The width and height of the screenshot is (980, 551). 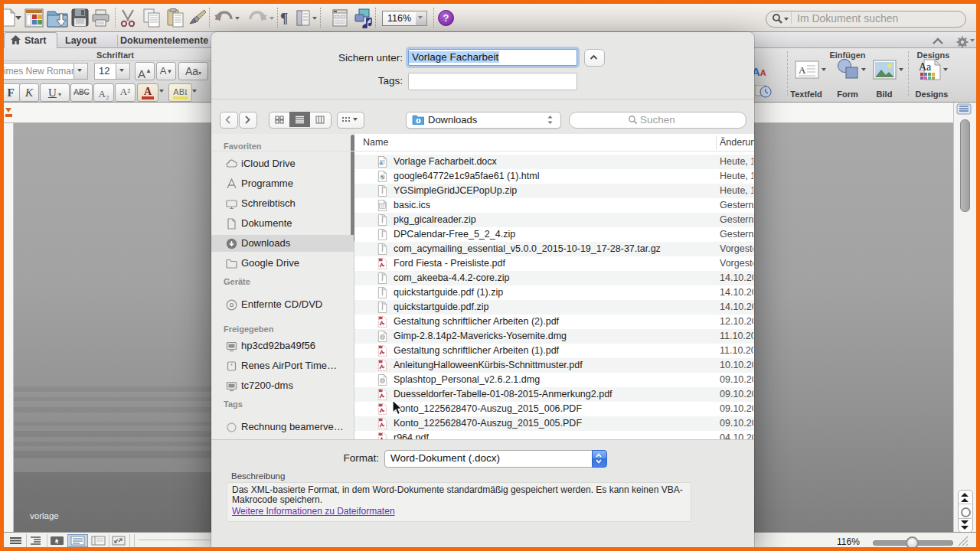 What do you see at coordinates (802, 70) in the screenshot?
I see `svg-text: A` at bounding box center [802, 70].